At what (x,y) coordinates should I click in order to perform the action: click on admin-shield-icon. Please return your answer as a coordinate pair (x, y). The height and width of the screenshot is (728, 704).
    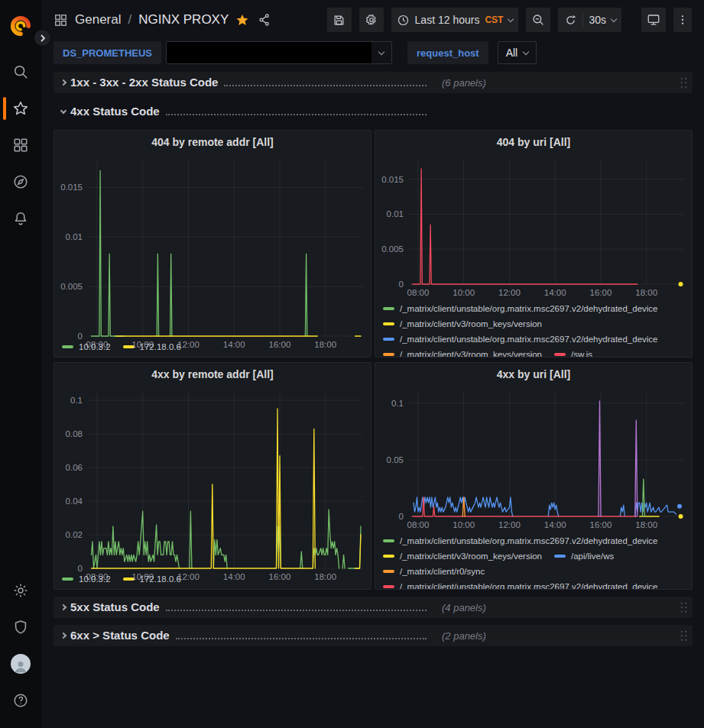
    Looking at the image, I should click on (21, 627).